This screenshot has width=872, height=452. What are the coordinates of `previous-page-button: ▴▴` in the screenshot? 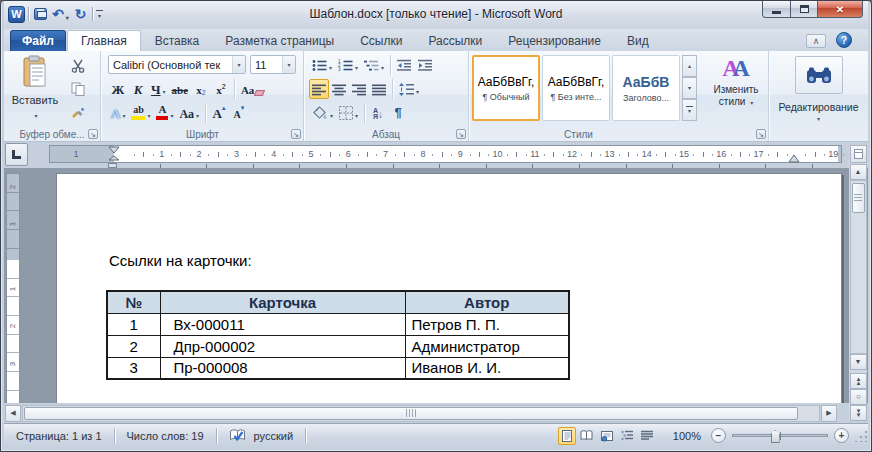 It's located at (858, 381).